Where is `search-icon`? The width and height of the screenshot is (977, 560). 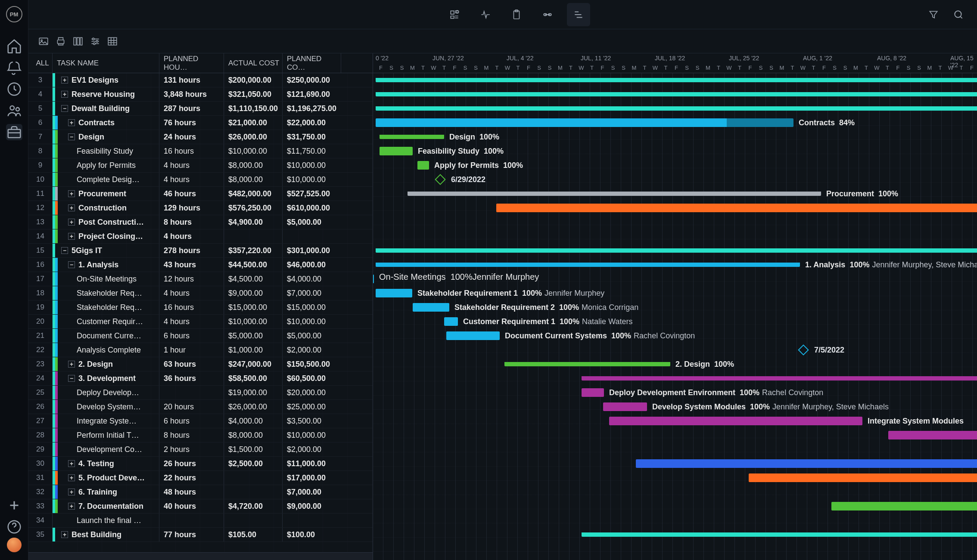 search-icon is located at coordinates (958, 15).